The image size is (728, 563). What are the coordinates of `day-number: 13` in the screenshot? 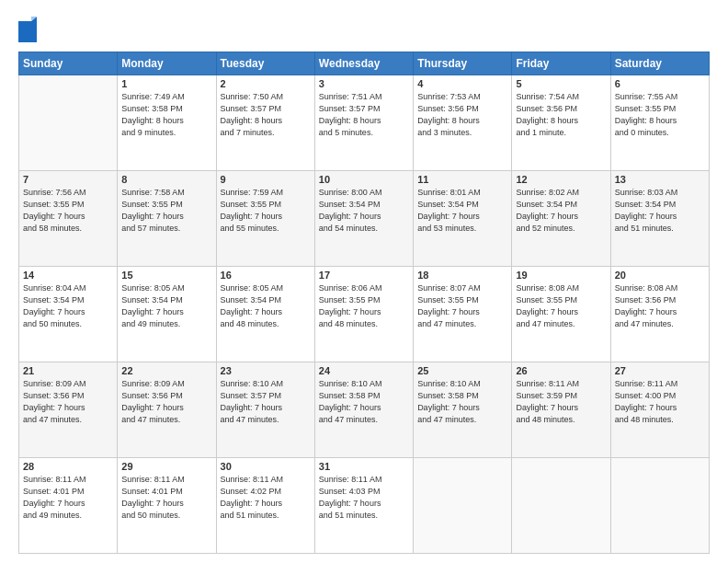 It's located at (660, 179).